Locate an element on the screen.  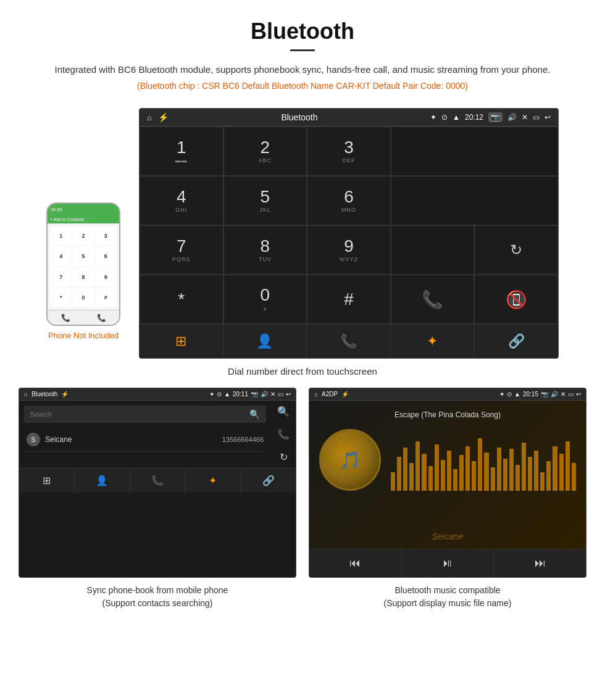
pb-volume-icon: 🔊 is located at coordinates (264, 394).